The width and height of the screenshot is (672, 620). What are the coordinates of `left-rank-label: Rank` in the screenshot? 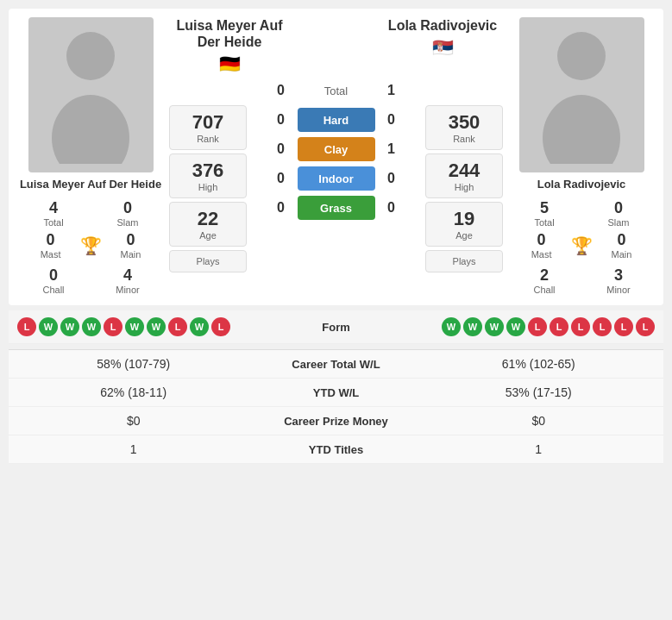 It's located at (208, 139).